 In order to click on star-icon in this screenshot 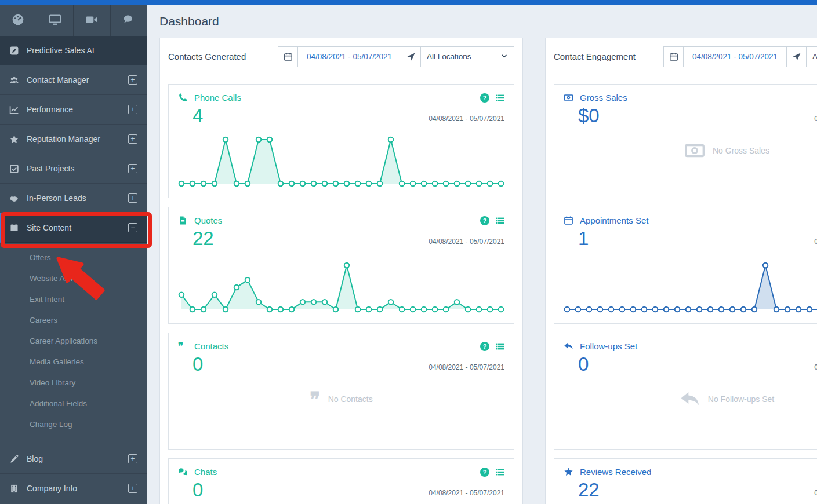, I will do `click(14, 139)`.